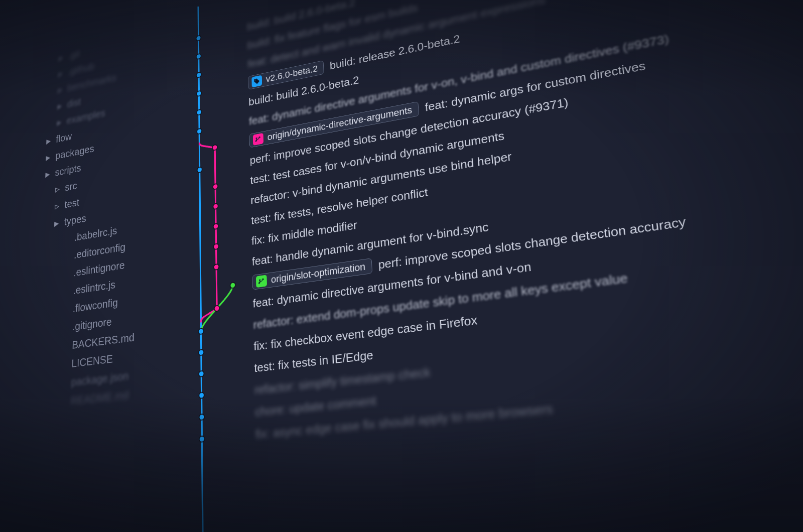 This screenshot has height=532, width=803. Describe the element at coordinates (257, 81) in the screenshot. I see `tag-icon` at that location.